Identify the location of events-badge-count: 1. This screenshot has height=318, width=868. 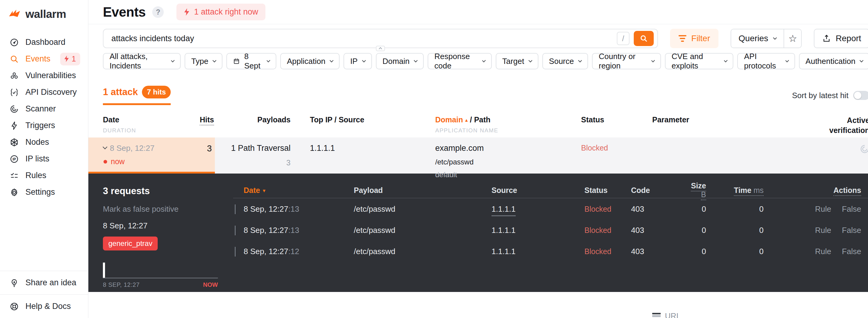
(74, 59).